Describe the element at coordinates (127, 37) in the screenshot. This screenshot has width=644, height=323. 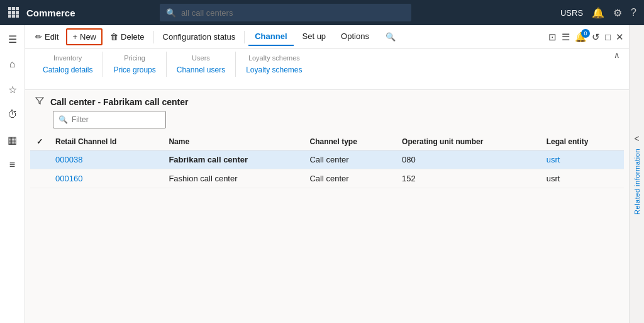
I see `delete-button: 🗑 Delete` at that location.